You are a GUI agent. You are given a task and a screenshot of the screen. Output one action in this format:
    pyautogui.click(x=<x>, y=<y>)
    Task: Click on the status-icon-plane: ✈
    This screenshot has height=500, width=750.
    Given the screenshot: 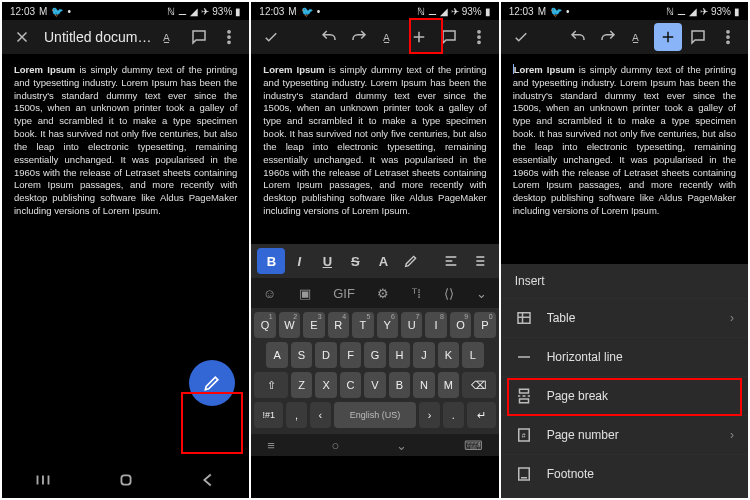 What is the action you would take?
    pyautogui.click(x=704, y=12)
    